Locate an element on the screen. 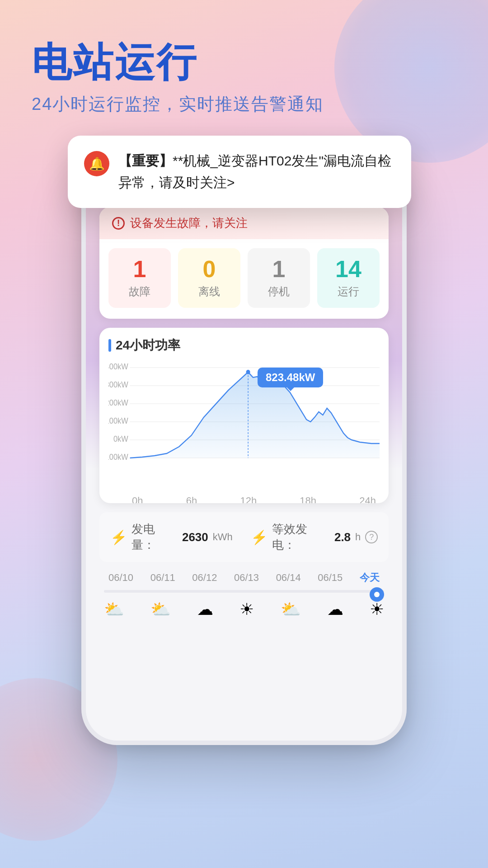 The width and height of the screenshot is (488, 868). weather-0613: ☀ is located at coordinates (247, 609).